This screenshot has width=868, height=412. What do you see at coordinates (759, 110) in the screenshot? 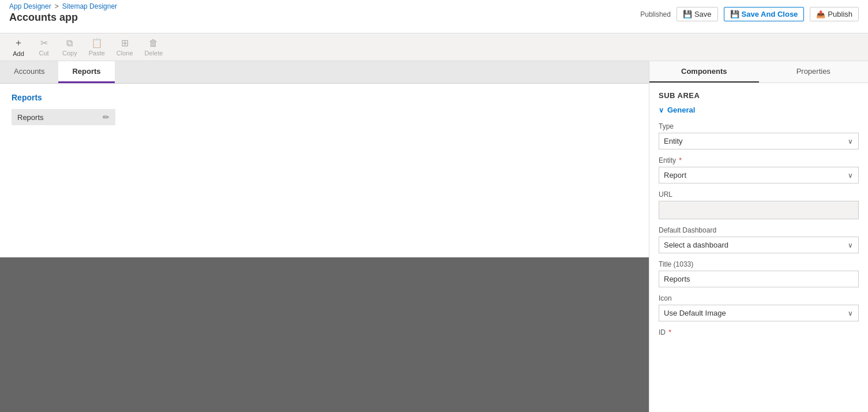
I see `general-section-header: ∨ General` at bounding box center [759, 110].